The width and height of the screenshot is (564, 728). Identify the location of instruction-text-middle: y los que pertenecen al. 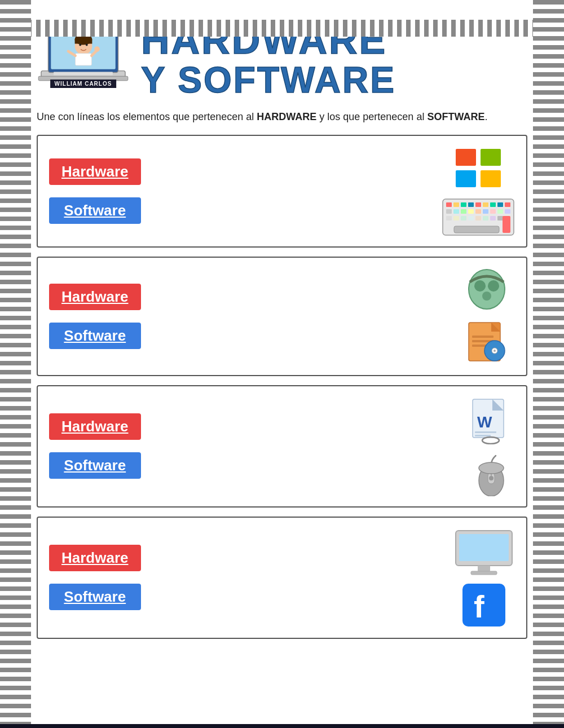
(372, 117).